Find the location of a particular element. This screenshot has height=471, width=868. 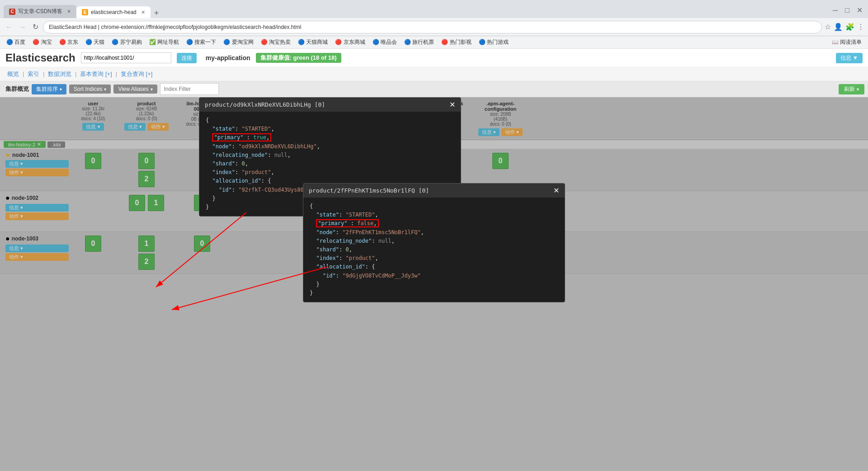

bookmark-suning: 🔵 苏宁易购 is located at coordinates (127, 42).